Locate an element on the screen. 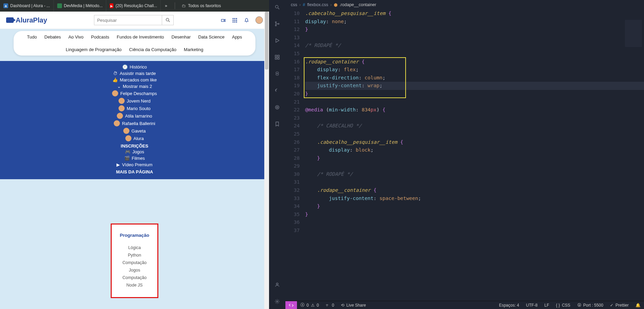 The height and width of the screenshot is (309, 644). category-chip: Ao Vivo is located at coordinates (76, 37).